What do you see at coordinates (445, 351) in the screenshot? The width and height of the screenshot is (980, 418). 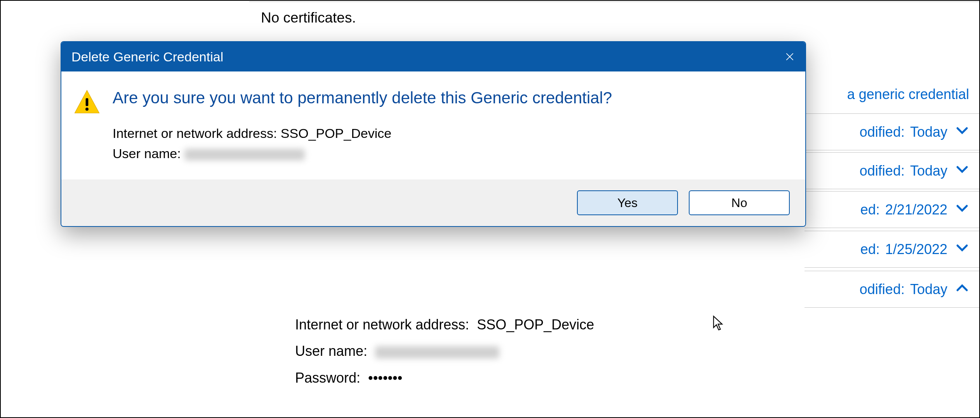 I see `detail-username: User name:` at bounding box center [445, 351].